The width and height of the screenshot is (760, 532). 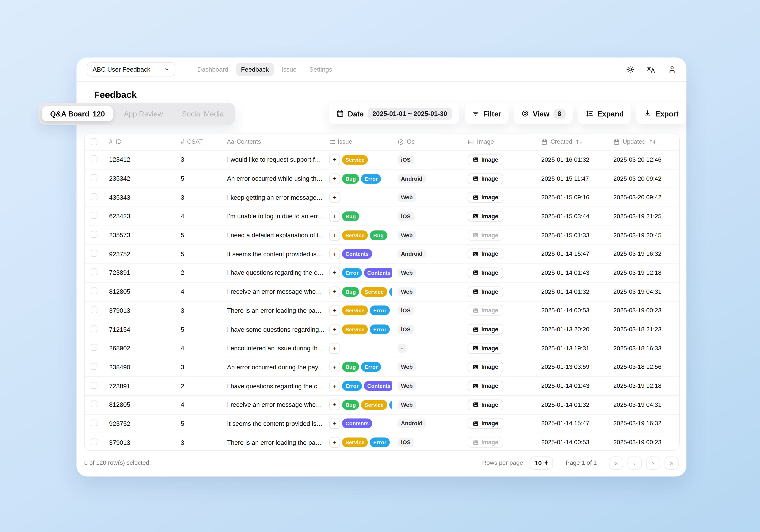 What do you see at coordinates (604, 113) in the screenshot?
I see `expand-button: Expand` at bounding box center [604, 113].